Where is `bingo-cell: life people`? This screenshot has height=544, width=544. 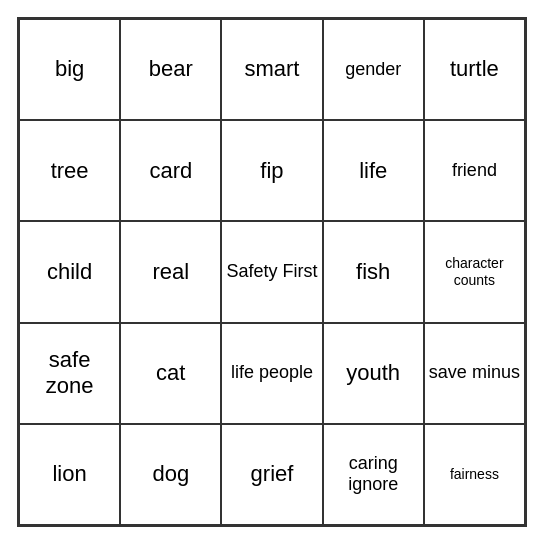 bingo-cell: life people is located at coordinates (272, 374).